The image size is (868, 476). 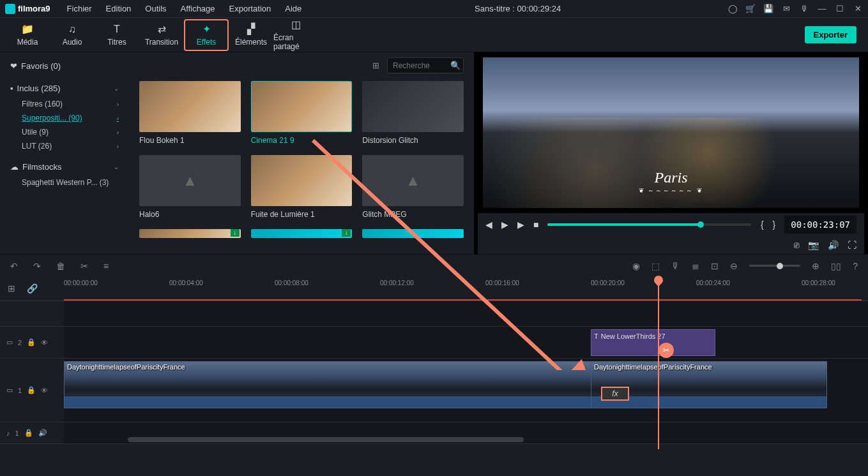 I want to click on zoom-out-icon: ⊖, so click(x=734, y=266).